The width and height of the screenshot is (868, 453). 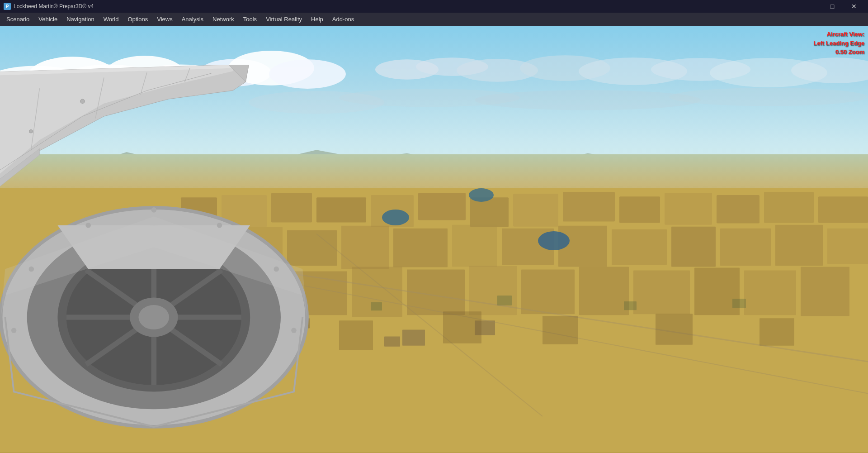 What do you see at coordinates (811, 6) in the screenshot?
I see `minimize-button: —` at bounding box center [811, 6].